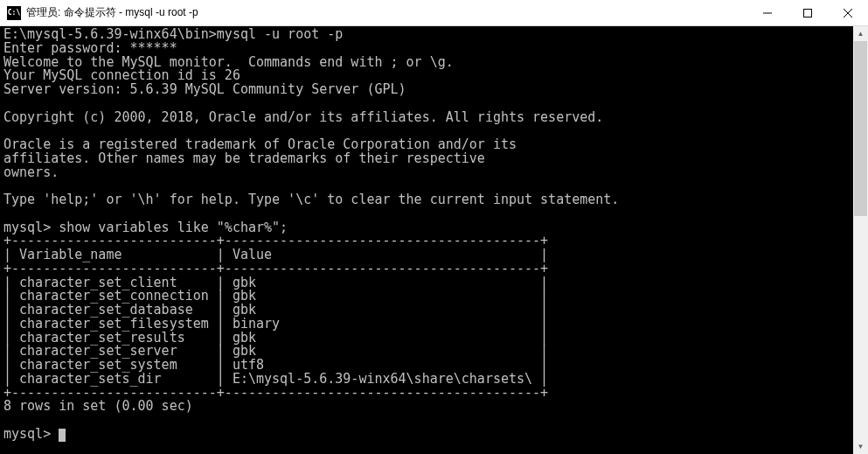 The image size is (868, 454). Describe the element at coordinates (14, 13) in the screenshot. I see `cmd-icon: C:\` at that location.